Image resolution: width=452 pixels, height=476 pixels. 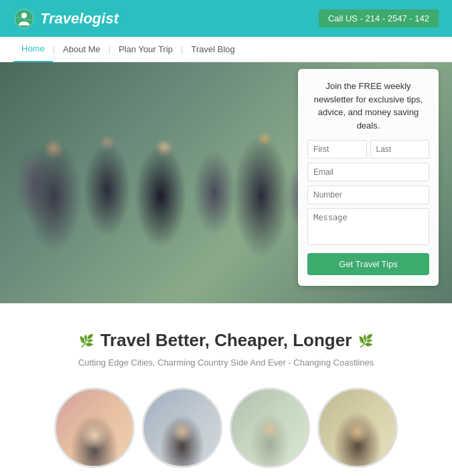 I want to click on call-button: Call US - 214 - 2547 - 142, so click(x=379, y=19).